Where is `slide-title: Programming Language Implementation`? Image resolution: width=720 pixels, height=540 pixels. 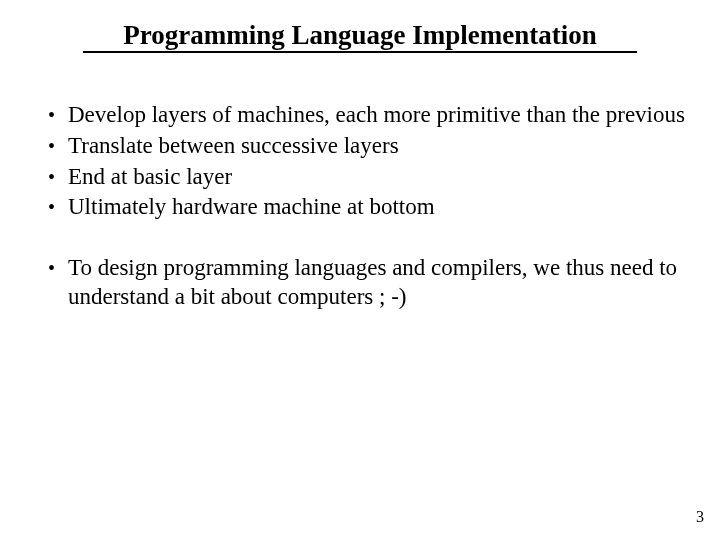
slide-title: Programming Language Implementation is located at coordinates (360, 36).